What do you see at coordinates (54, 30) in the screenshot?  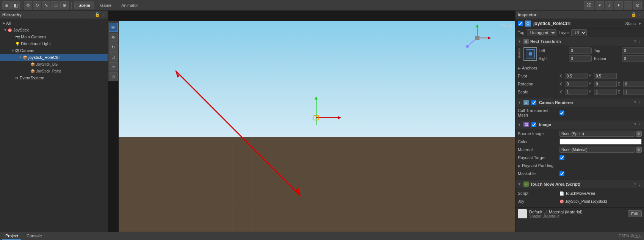 I see `hierarchy-item-joystick: ▼ 🎯 JoyStick` at bounding box center [54, 30].